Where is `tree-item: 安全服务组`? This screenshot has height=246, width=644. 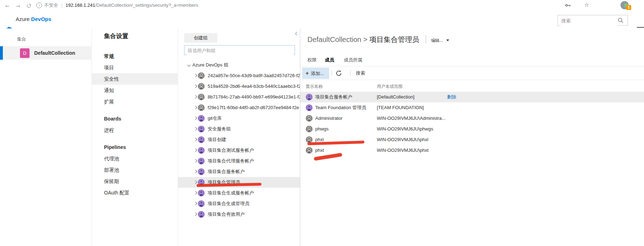 tree-item: 安全服务组 is located at coordinates (239, 129).